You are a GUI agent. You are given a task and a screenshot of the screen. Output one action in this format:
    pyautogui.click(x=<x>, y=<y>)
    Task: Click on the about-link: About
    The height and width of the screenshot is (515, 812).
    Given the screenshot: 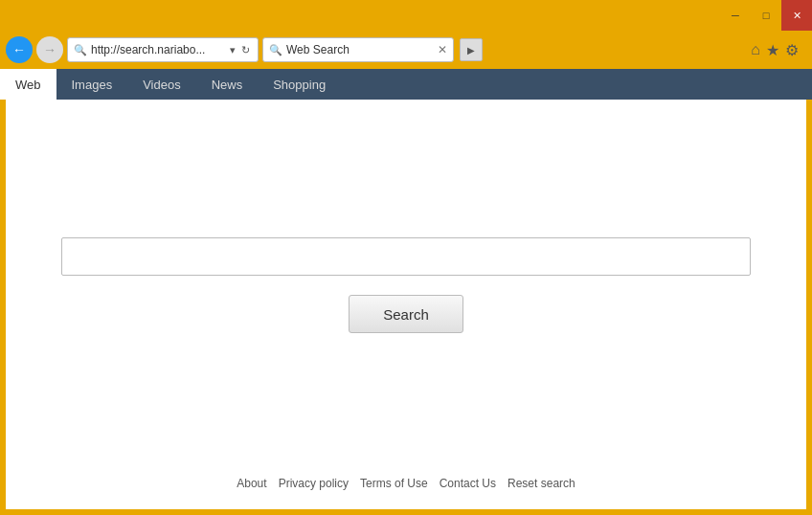 What is the action you would take?
    pyautogui.click(x=251, y=483)
    